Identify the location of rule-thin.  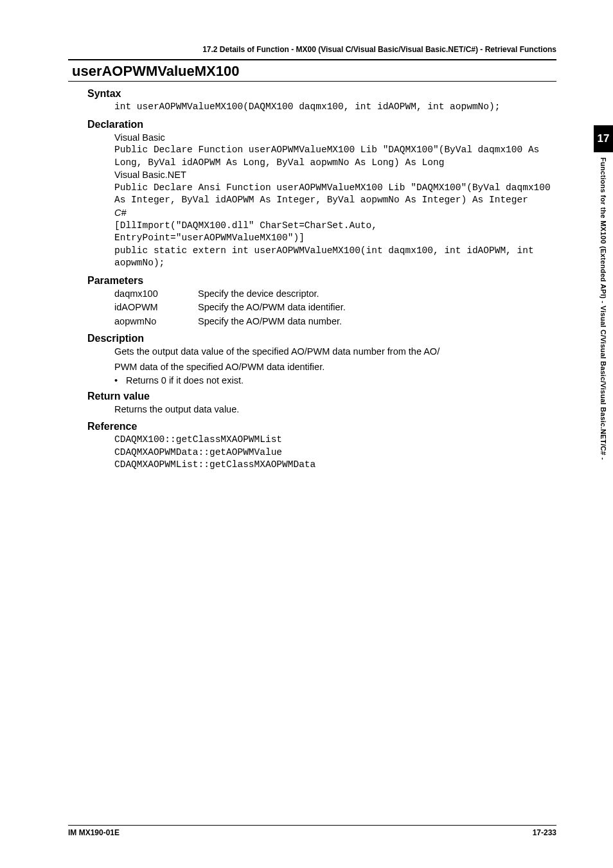
(312, 81).